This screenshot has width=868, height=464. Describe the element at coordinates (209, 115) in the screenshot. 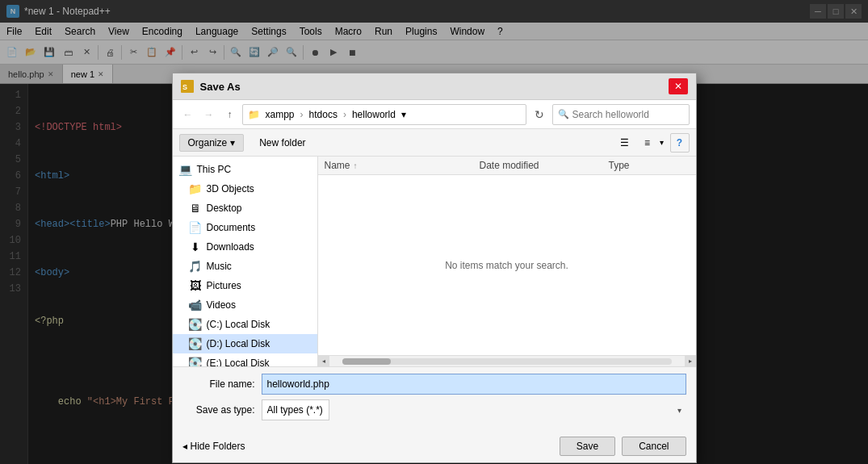

I see `forward-button: →` at that location.